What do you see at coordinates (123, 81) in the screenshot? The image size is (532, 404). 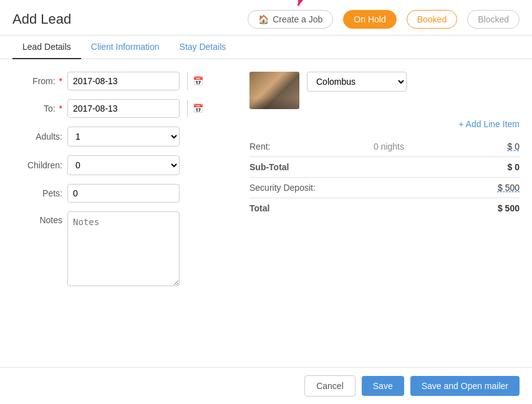 I see `from-input-container: 📅` at bounding box center [123, 81].